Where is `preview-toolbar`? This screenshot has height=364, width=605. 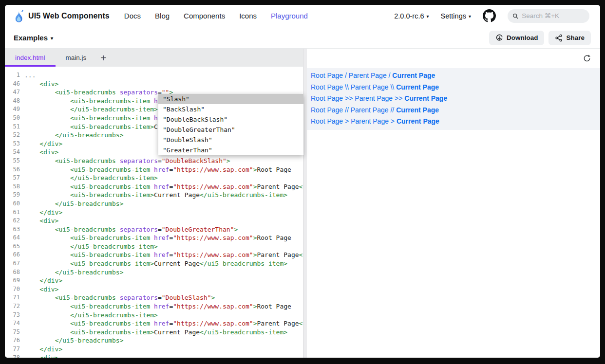 preview-toolbar is located at coordinates (454, 58).